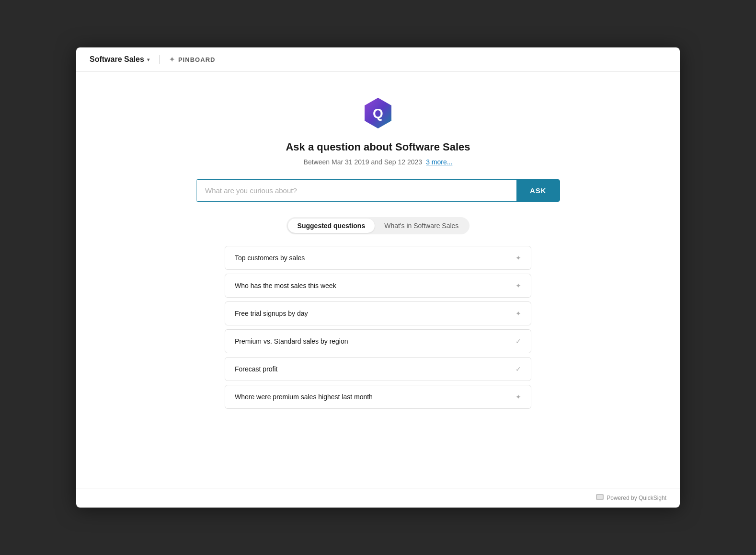  What do you see at coordinates (518, 397) in the screenshot?
I see `sparkle-icon-6: ✦` at bounding box center [518, 397].